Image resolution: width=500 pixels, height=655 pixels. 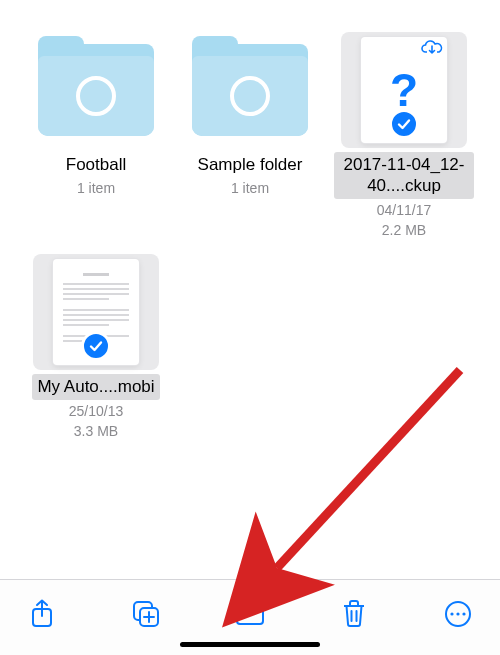 What do you see at coordinates (404, 136) in the screenshot?
I see `grid-item: ? 2017-11-04_12-40....ckup 04/11/17 2.2 …` at bounding box center [404, 136].